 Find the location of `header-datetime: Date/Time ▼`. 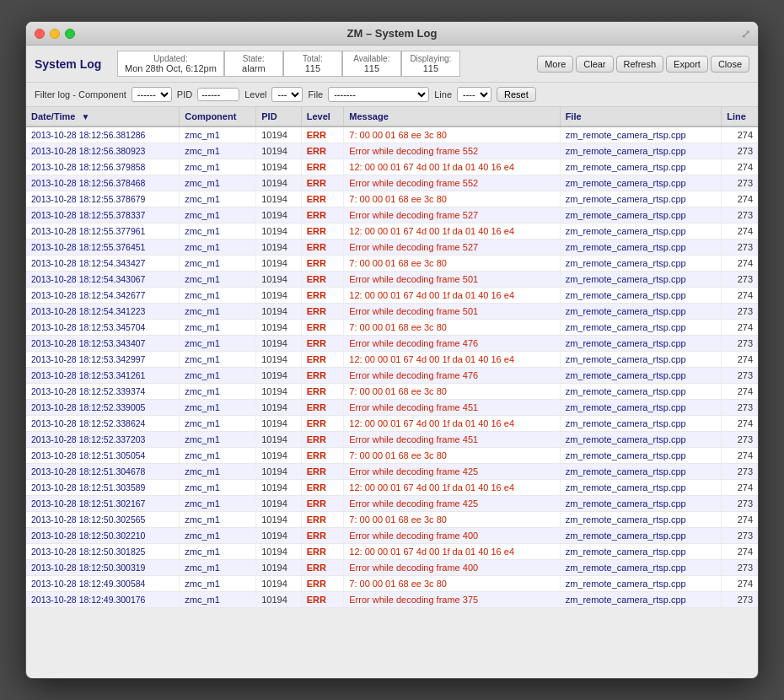

header-datetime: Date/Time ▼ is located at coordinates (103, 116).